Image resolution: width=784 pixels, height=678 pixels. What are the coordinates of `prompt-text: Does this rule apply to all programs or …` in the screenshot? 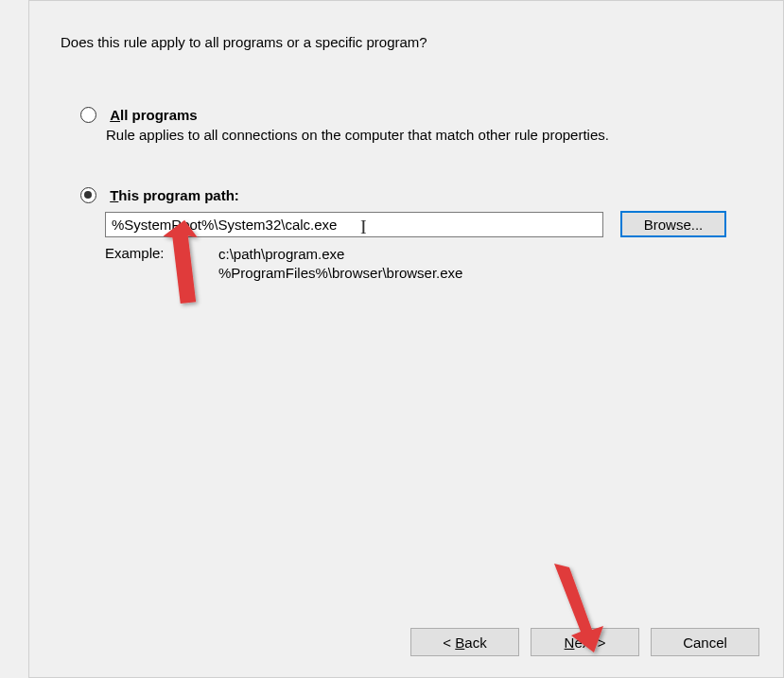 It's located at (244, 42).